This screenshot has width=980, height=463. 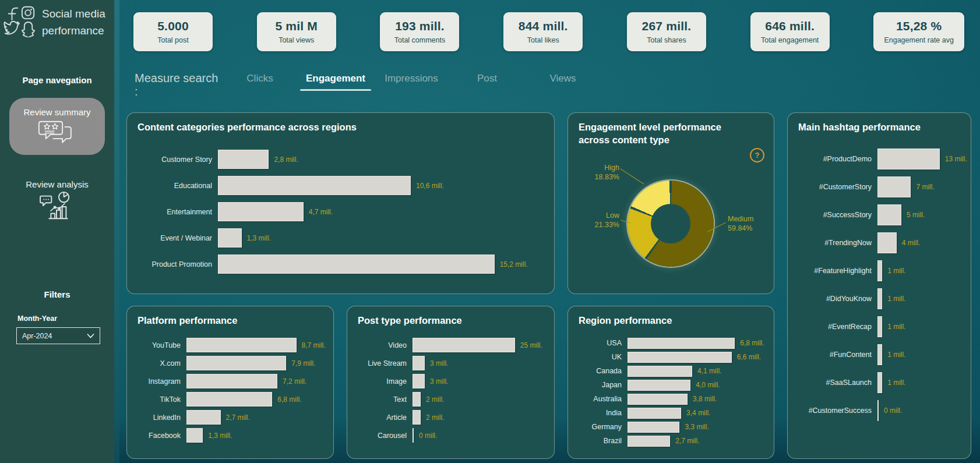 What do you see at coordinates (37, 336) in the screenshot?
I see `month-year-value: Apr-2024` at bounding box center [37, 336].